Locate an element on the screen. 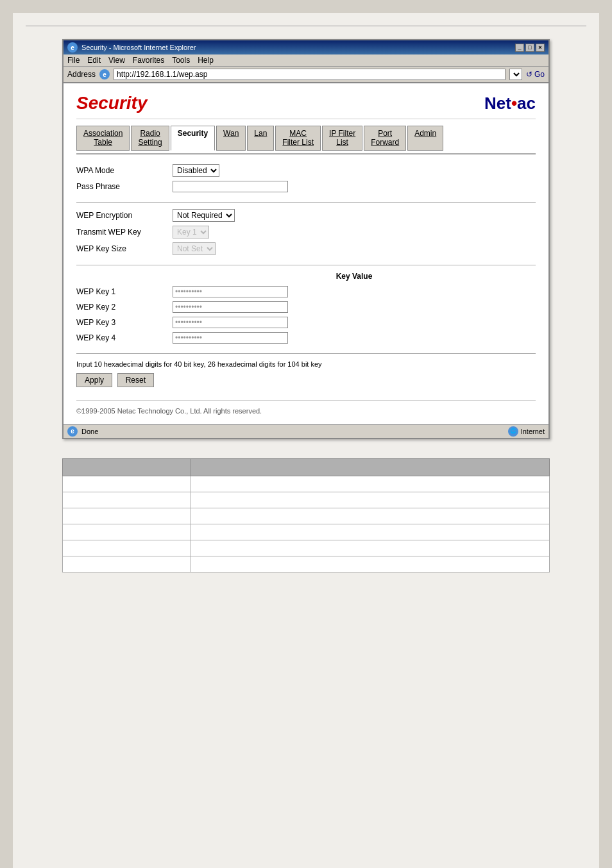 This screenshot has height=868, width=612. key-size-select: Not Set 64-bit 128-bit is located at coordinates (194, 249).